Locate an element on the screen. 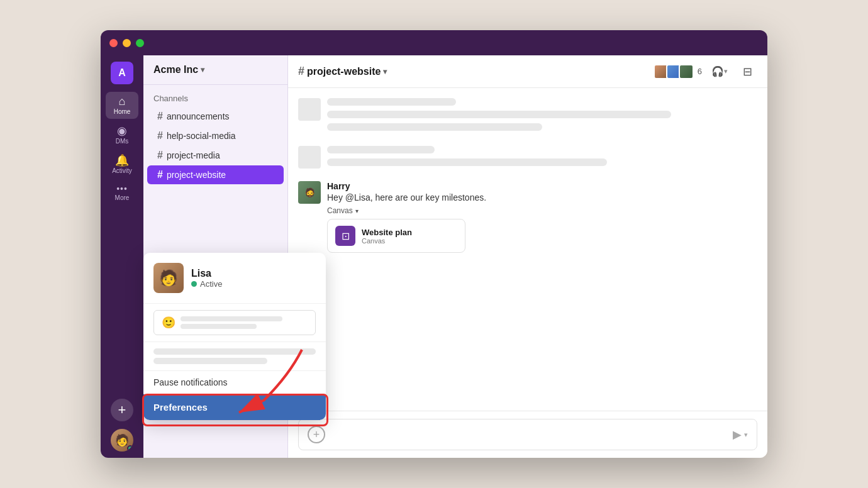 The image size is (868, 488). status-active-dot is located at coordinates (194, 284).